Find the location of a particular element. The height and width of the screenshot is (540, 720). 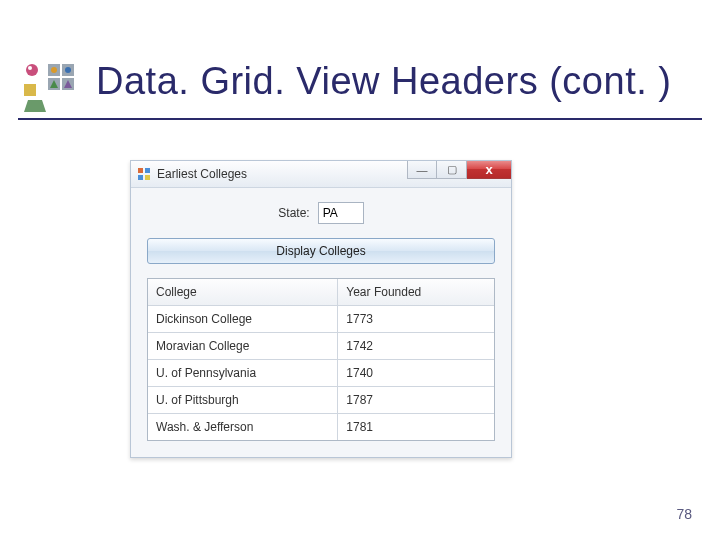

cell-year: 1773 is located at coordinates (416, 319).